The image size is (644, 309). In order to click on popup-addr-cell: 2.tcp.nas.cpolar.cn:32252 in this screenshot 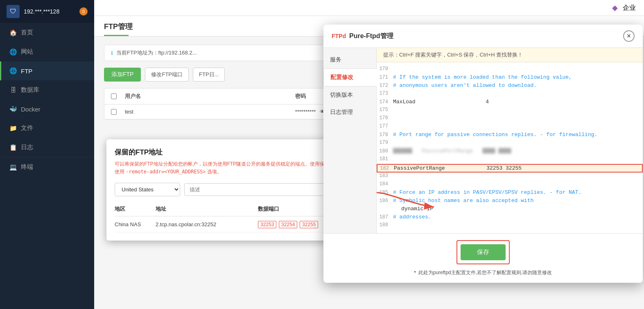, I will do `click(207, 225)`.